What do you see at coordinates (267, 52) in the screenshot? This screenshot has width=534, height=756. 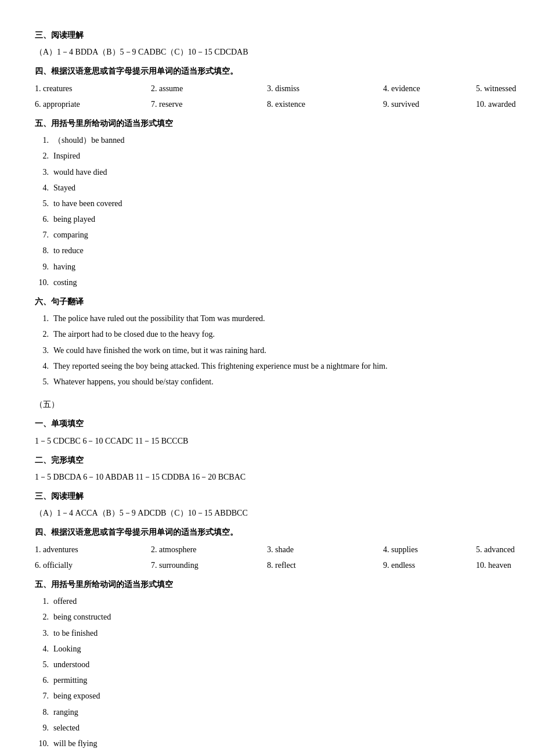 I see `san-content: （A）1－4 BDDA（B）5－9 CADBC（C）10－15 CDCDAB` at bounding box center [267, 52].